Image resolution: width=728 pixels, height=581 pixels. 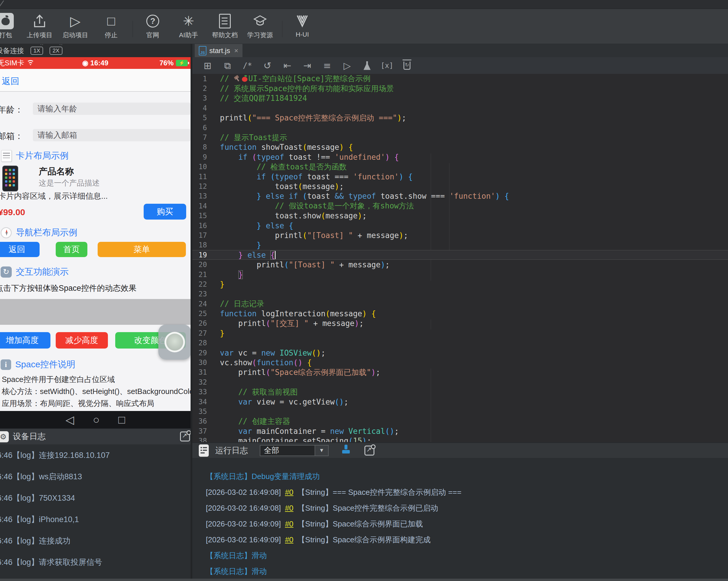 What do you see at coordinates (460, 382) in the screenshot?
I see `code-line-32: 32` at bounding box center [460, 382].